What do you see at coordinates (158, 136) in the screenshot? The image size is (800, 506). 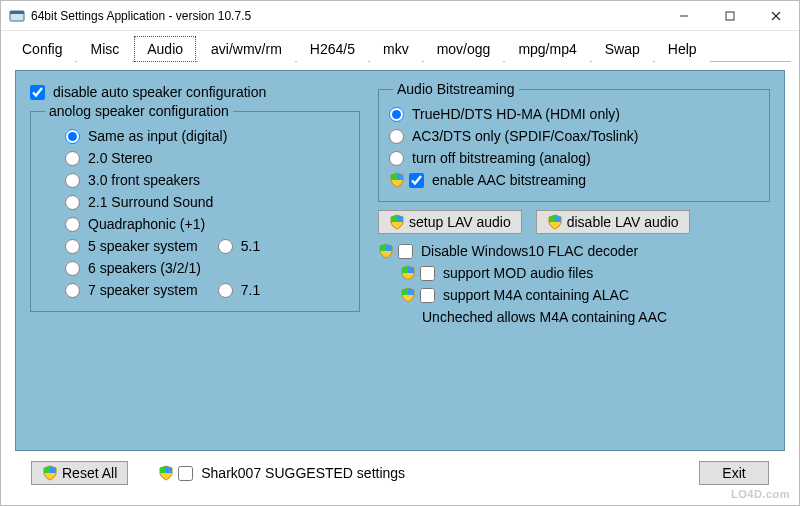 I see `speaker-option-label: Same as input (digital)` at bounding box center [158, 136].